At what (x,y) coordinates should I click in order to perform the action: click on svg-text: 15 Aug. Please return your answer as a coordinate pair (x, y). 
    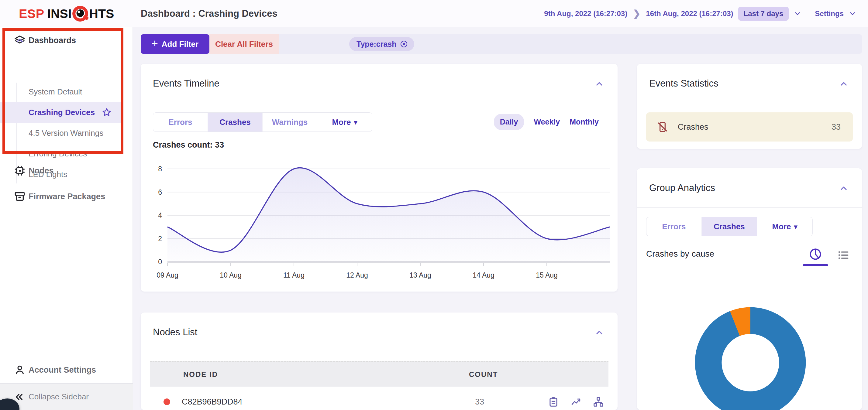
    Looking at the image, I should click on (547, 275).